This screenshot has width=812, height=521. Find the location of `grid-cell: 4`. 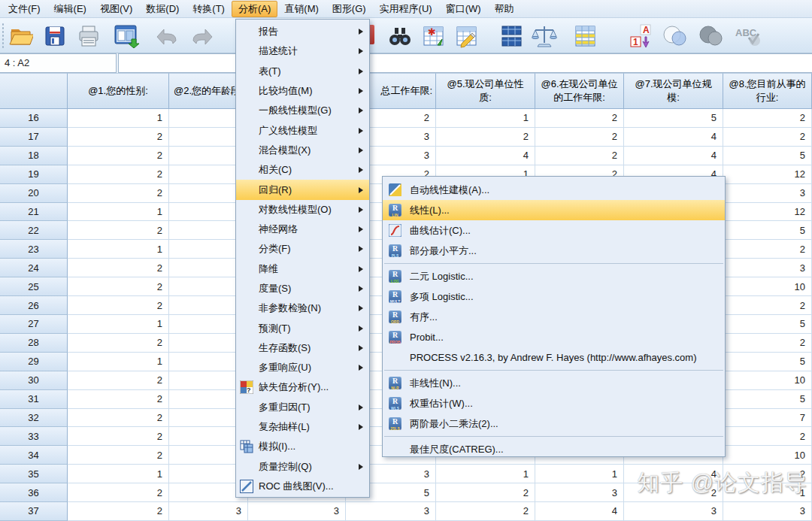

grid-cell: 4 is located at coordinates (580, 511).